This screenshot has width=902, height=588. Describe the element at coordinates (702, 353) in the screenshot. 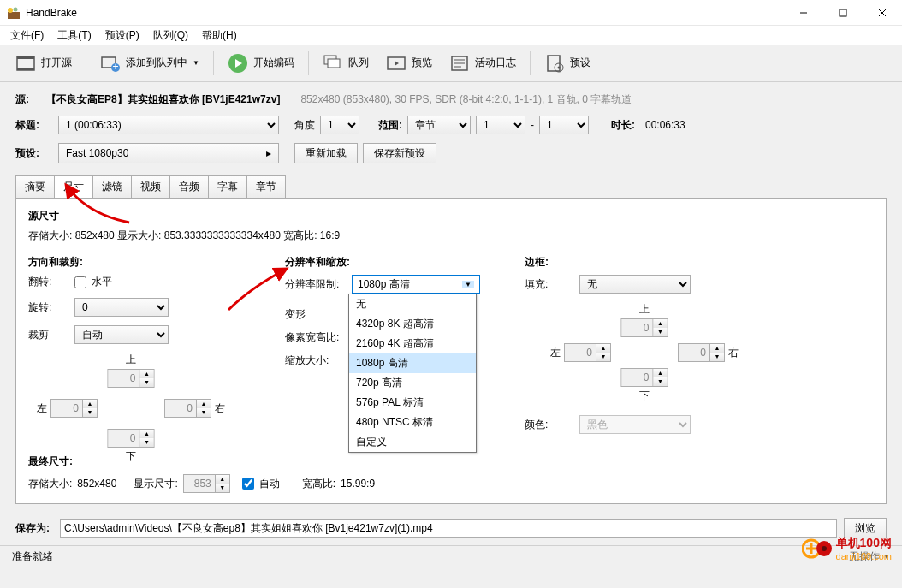

I see `pad-right: ▲▼` at that location.